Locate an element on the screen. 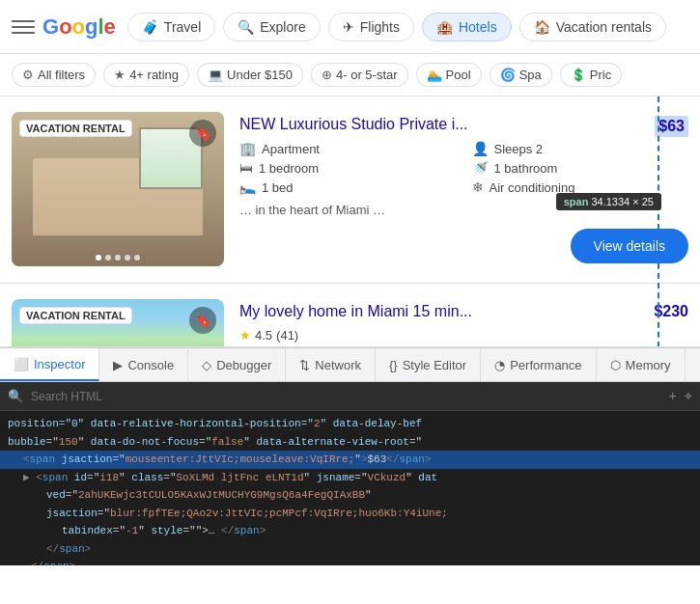 The height and width of the screenshot is (604, 700). style-editor-icon: {} is located at coordinates (394, 365).